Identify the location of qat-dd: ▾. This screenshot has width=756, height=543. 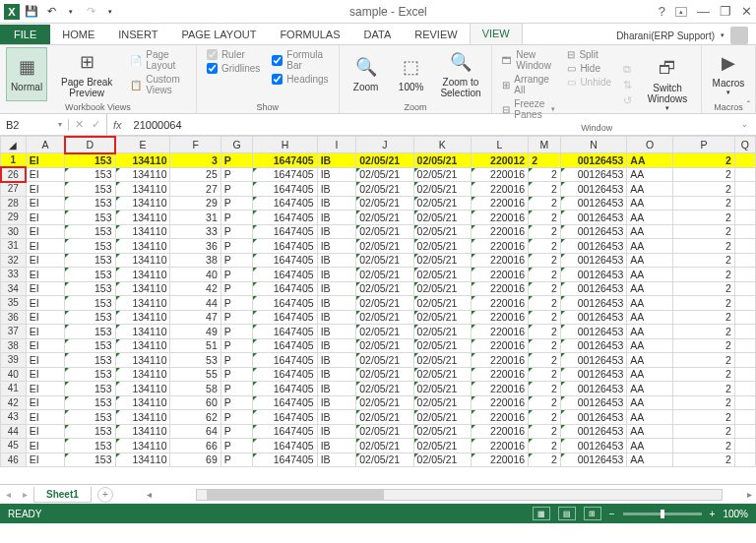
(110, 12).